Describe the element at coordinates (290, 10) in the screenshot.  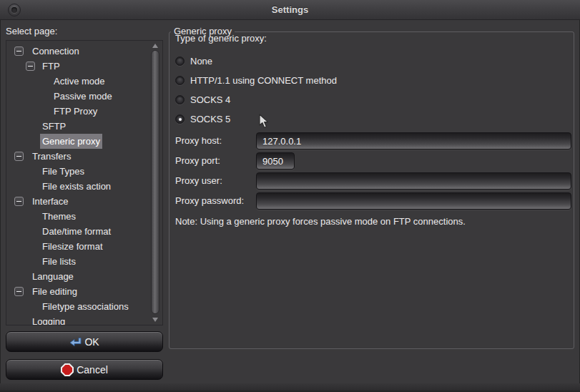
I see `window-title: Settings` at that location.